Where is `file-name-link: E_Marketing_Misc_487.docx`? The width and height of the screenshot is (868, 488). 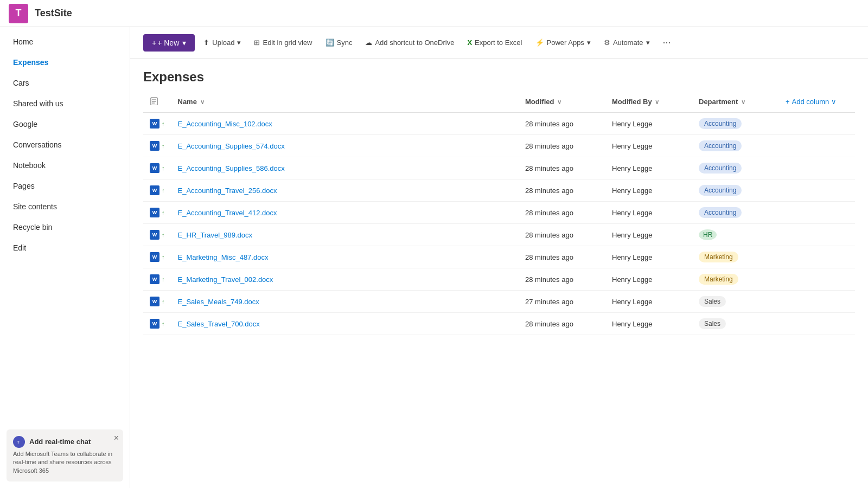
file-name-link: E_Marketing_Misc_487.docx is located at coordinates (224, 257).